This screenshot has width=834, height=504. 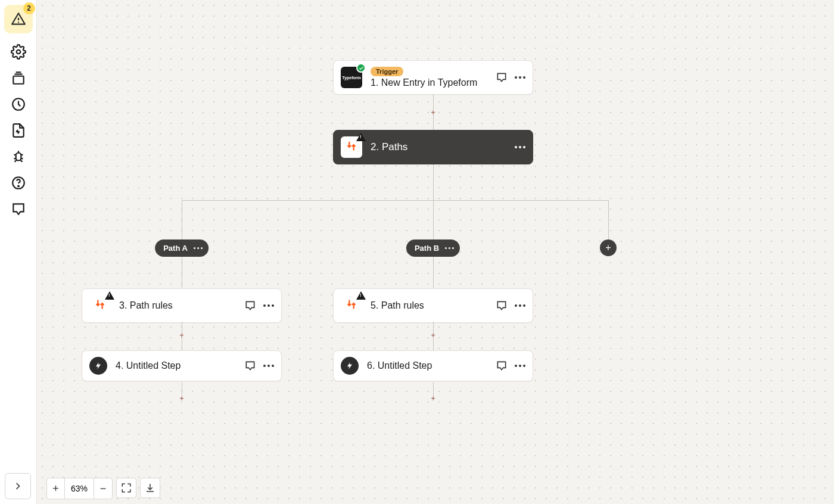 What do you see at coordinates (18, 486) in the screenshot?
I see `expand-sidebar-button` at bounding box center [18, 486].